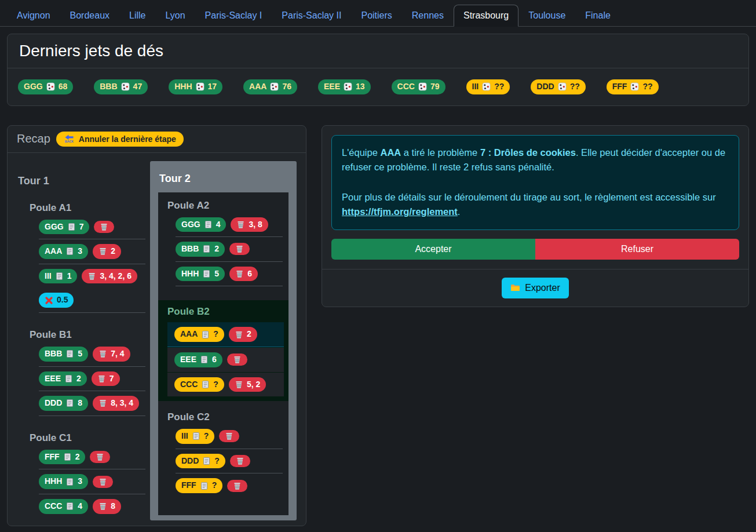 This screenshot has height=532, width=756. What do you see at coordinates (53, 252) in the screenshot?
I see `team-code: AAA` at bounding box center [53, 252].